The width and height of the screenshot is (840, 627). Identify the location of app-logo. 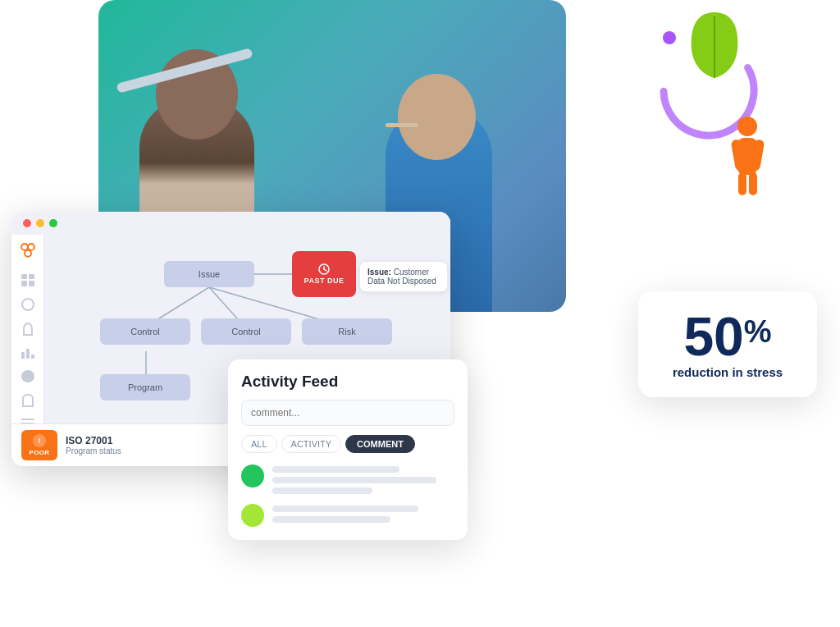
(28, 250).